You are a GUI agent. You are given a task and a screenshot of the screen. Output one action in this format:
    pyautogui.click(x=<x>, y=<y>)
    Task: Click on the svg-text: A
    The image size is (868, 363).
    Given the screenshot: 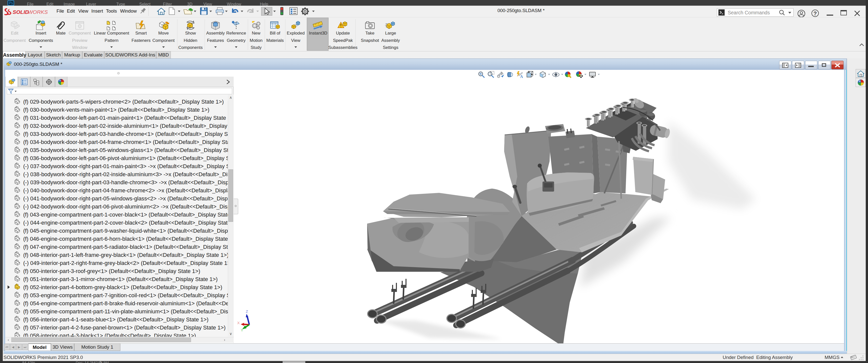 What is the action you would take?
    pyautogui.click(x=522, y=76)
    